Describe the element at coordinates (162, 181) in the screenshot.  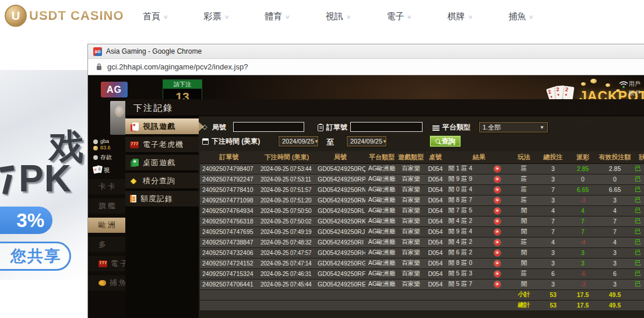
I see `modal-sidebar-item-3: 積分查詢` at that location.